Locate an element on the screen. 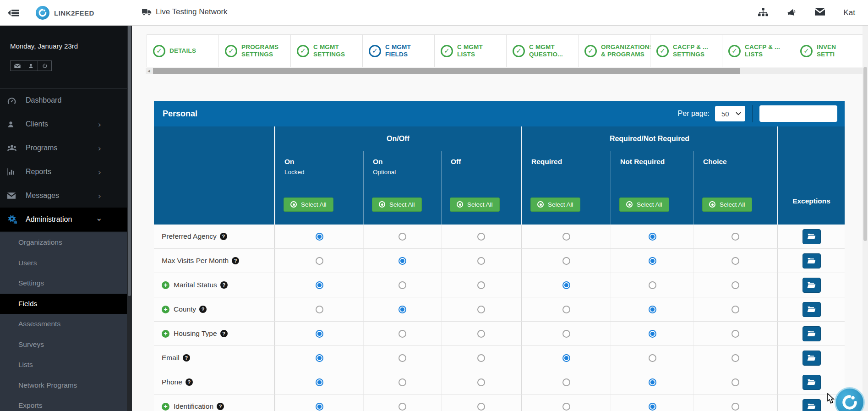 The image size is (868, 411). sidebar-item-administration: Administration › is located at coordinates (63, 219).